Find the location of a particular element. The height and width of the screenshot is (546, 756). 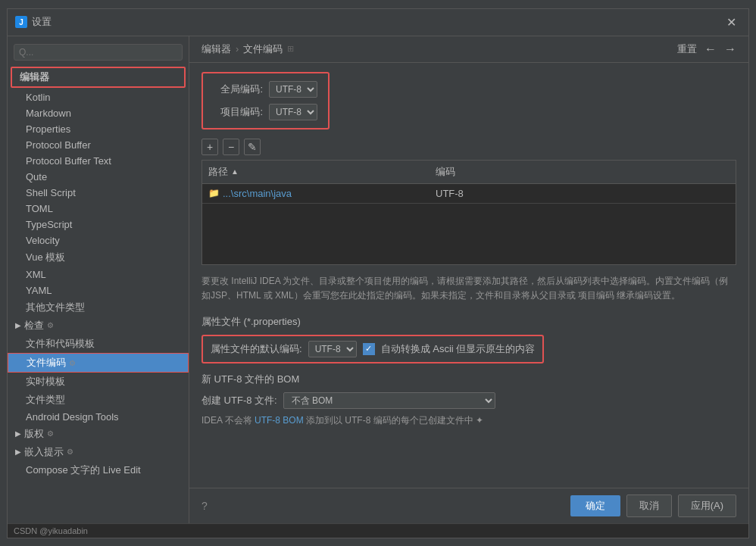

chevron-right-icon-copyright: ▶ is located at coordinates (18, 433).